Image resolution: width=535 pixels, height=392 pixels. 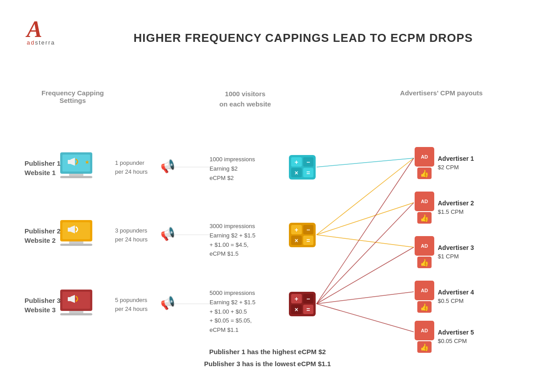 What do you see at coordinates (43, 305) in the screenshot?
I see `pub3-label: Publisher 3Website 3` at bounding box center [43, 305].